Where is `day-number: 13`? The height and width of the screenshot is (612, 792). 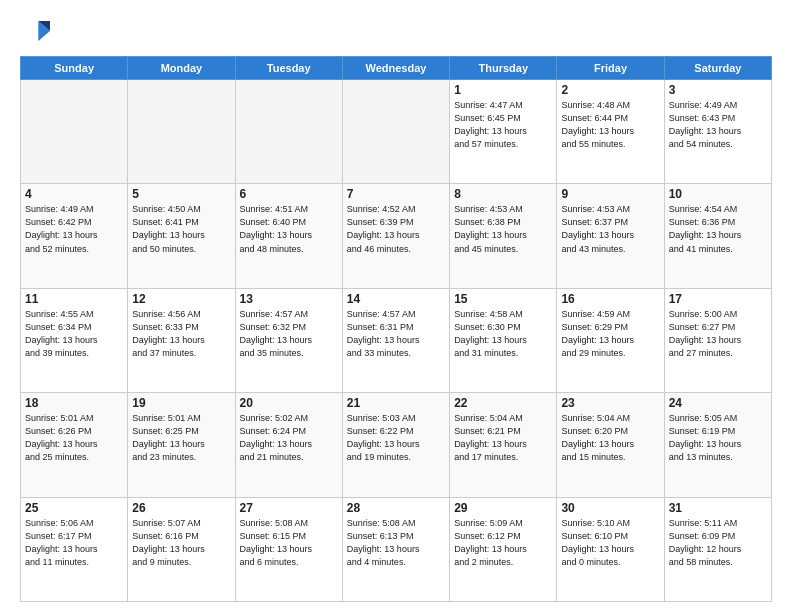 day-number: 13 is located at coordinates (289, 299).